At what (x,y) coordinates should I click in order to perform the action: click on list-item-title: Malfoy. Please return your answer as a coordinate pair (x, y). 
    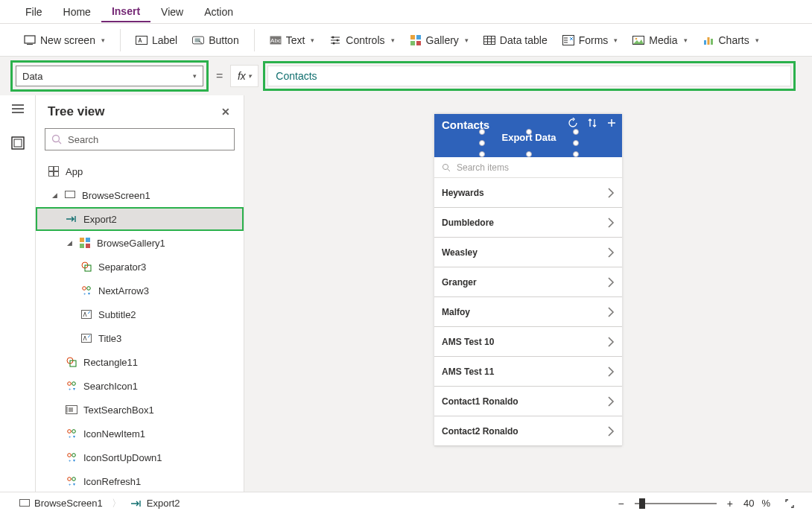
    Looking at the image, I should click on (456, 312).